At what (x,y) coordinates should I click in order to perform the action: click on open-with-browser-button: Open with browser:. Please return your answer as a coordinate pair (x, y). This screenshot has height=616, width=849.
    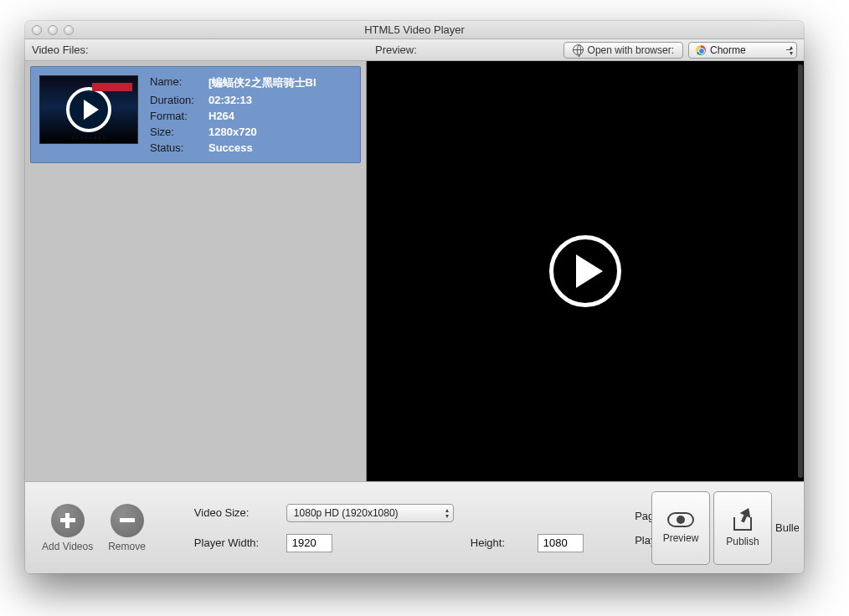
    Looking at the image, I should click on (623, 50).